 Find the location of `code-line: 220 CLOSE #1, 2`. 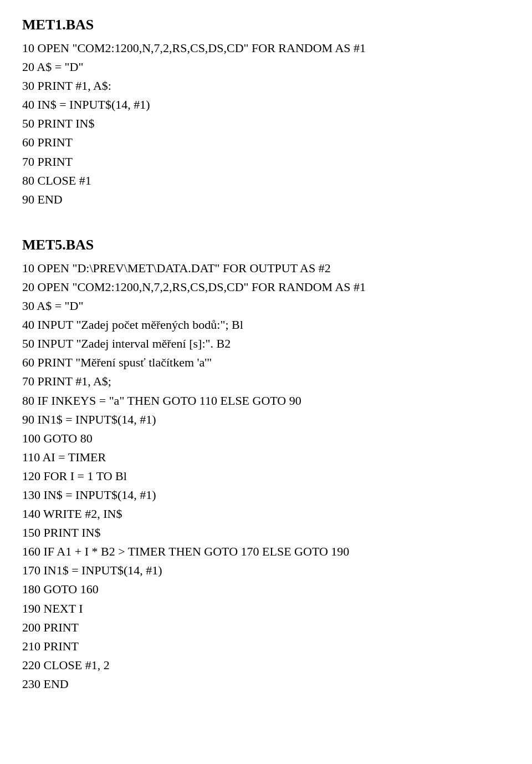

code-line: 220 CLOSE #1, 2 is located at coordinates (266, 665).